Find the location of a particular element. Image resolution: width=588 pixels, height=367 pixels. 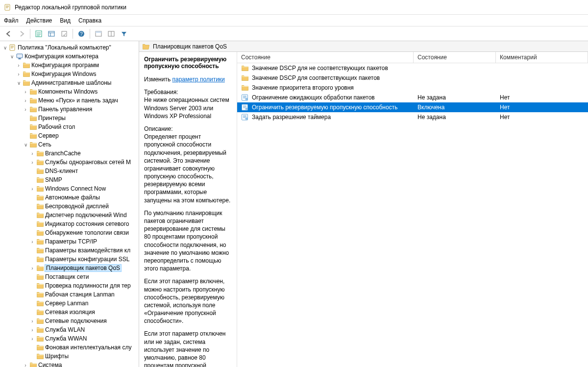

tree-wlan: Служба WLAN is located at coordinates (65, 330).